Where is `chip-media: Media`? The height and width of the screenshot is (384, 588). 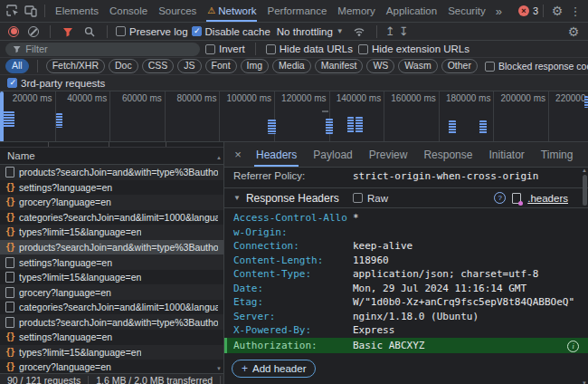
chip-media: Media is located at coordinates (291, 66).